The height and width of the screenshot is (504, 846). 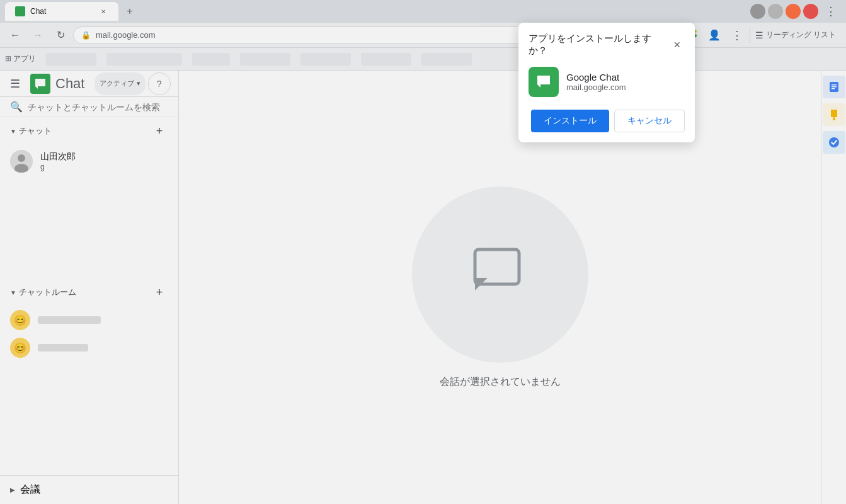 I want to click on dialog-header: アプリをインストールしますか？ ✕, so click(x=607, y=45).